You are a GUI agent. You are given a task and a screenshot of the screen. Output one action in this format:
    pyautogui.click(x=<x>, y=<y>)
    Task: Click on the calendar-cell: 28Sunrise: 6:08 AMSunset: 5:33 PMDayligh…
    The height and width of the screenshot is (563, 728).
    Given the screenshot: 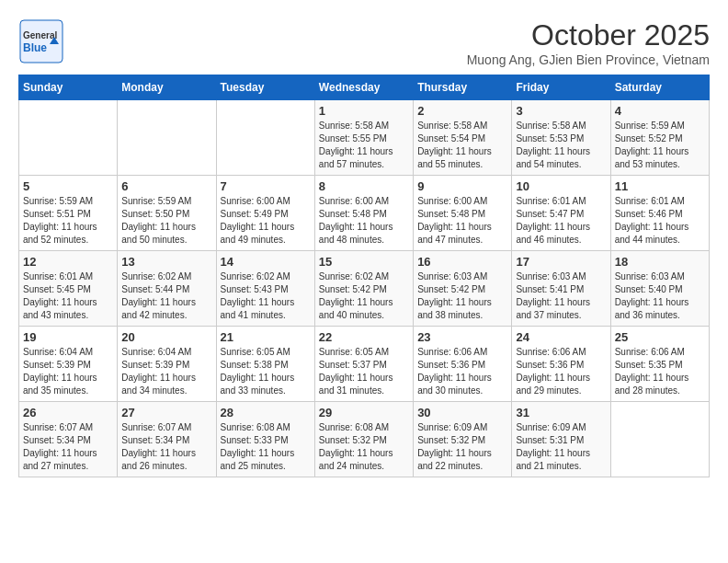 What is the action you would take?
    pyautogui.click(x=265, y=440)
    